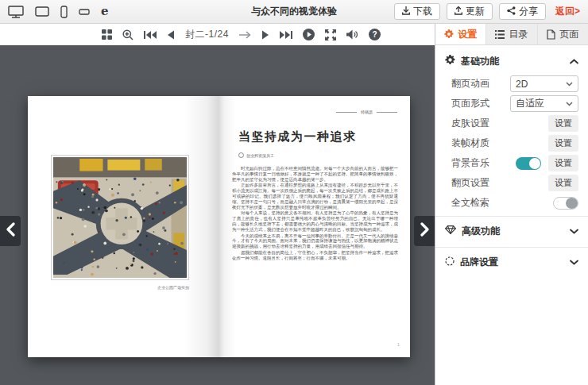 The image size is (588, 385). Describe the element at coordinates (500, 35) in the screenshot. I see `list-icon` at that location.